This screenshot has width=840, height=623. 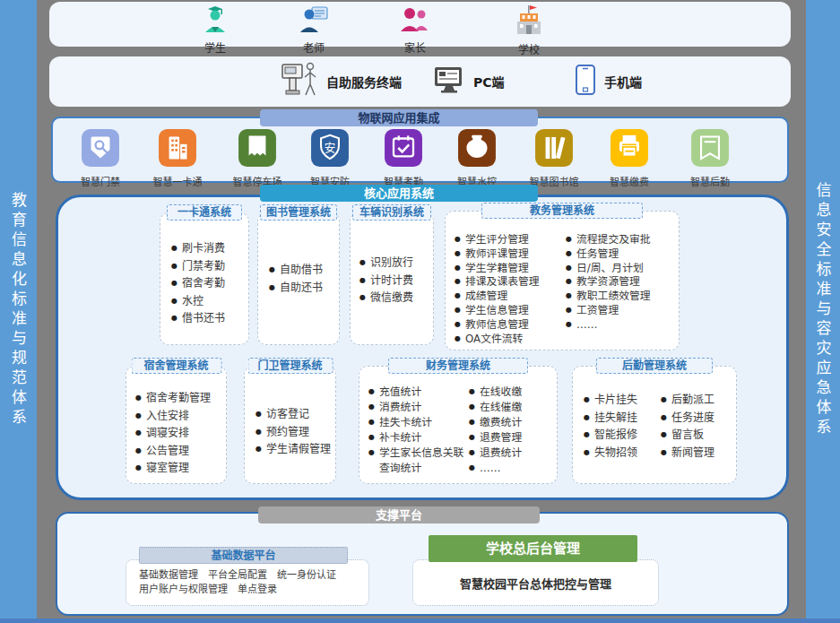 I want to click on card-column: ●宿舍考勤管理●入住安排●调寝安排●公告管理●寝室管理, so click(x=173, y=434).